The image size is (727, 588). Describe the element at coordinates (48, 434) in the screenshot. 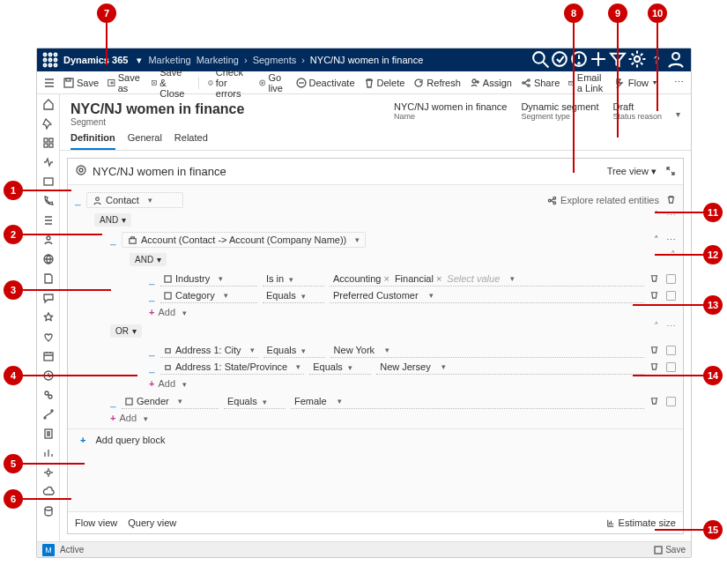

I see `form-icon` at that location.